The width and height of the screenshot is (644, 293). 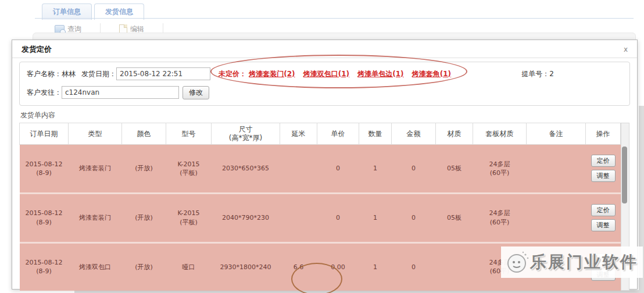 What do you see at coordinates (246, 169) in the screenshot?
I see `cell-size: 2030*650*365` at bounding box center [246, 169].